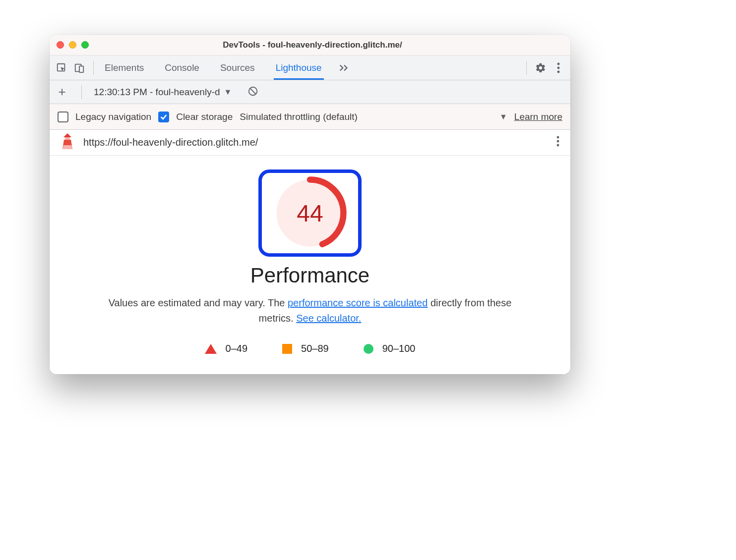 The height and width of the screenshot is (560, 736). I want to click on overflow-tabs-icon, so click(344, 68).